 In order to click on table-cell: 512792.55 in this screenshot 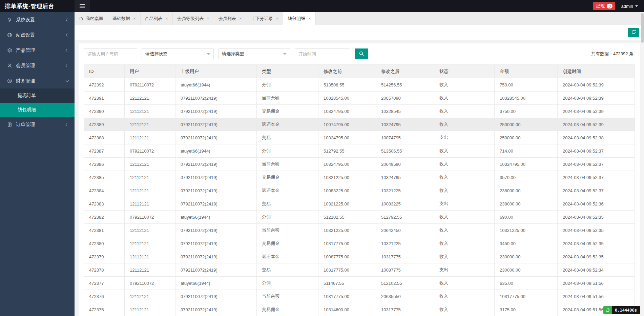, I will do `click(405, 217)`.